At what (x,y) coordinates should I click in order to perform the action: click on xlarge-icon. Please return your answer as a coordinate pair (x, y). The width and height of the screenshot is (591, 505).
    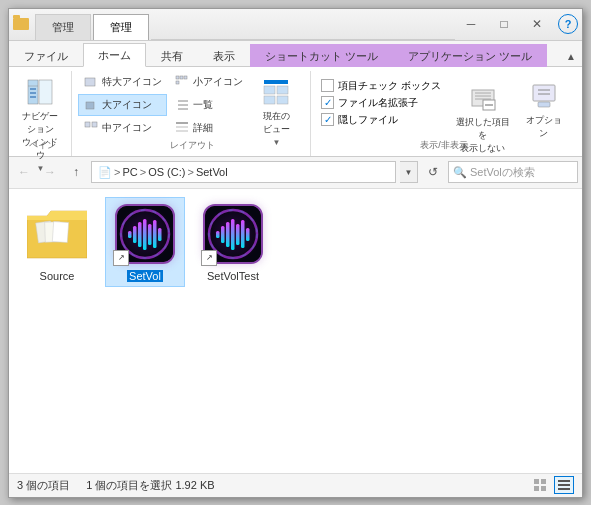
    Looking at the image, I should click on (91, 82).